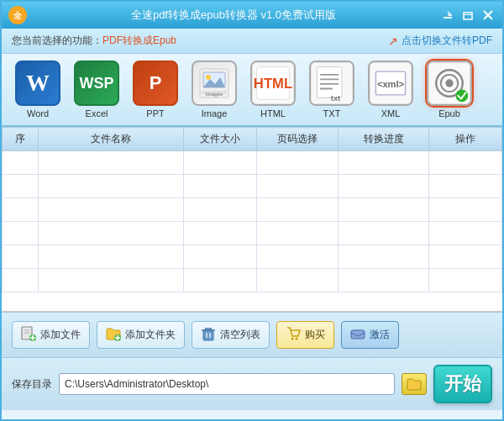 This screenshot has height=421, width=504. What do you see at coordinates (273, 84) in the screenshot?
I see `svg-text: HTML` at bounding box center [273, 84].